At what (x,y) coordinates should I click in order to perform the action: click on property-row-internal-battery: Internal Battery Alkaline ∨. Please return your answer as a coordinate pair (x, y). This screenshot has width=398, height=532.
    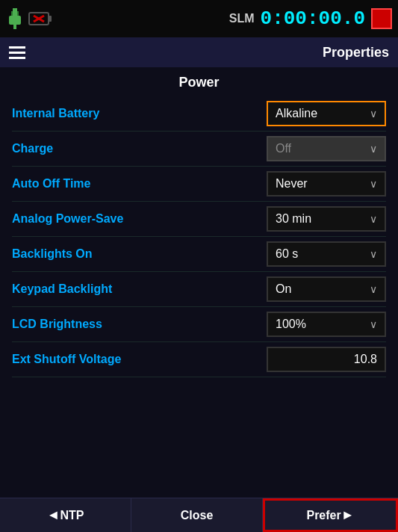
    Looking at the image, I should click on (199, 114).